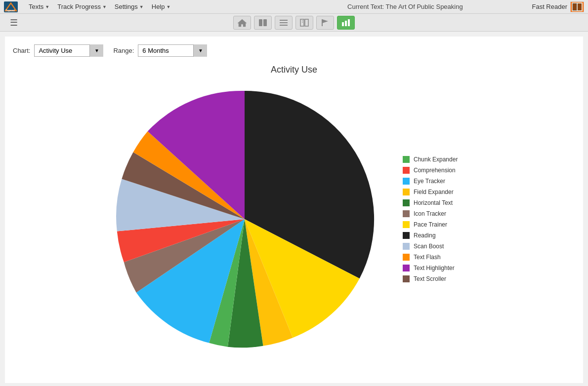  What do you see at coordinates (294, 50) in the screenshot?
I see `chart-controls: Chart: Activity Use Speed Progress Compr…` at bounding box center [294, 50].